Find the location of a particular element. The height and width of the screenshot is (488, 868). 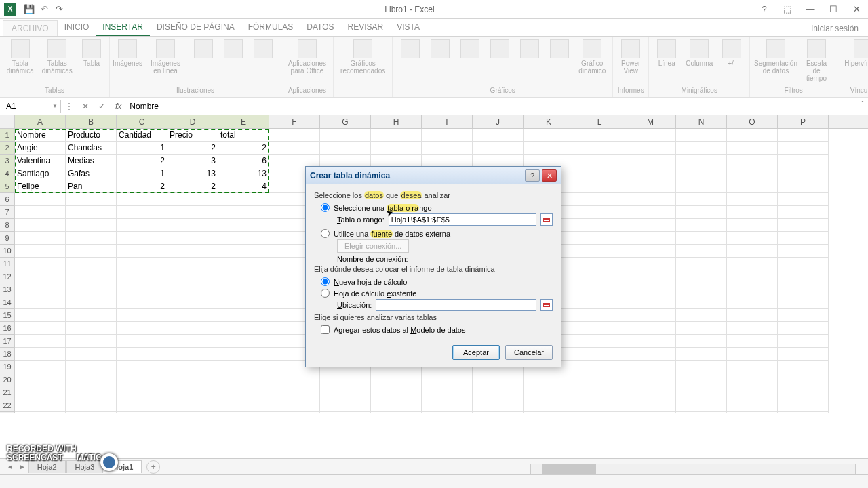

row-header: 12 is located at coordinates (7, 277).